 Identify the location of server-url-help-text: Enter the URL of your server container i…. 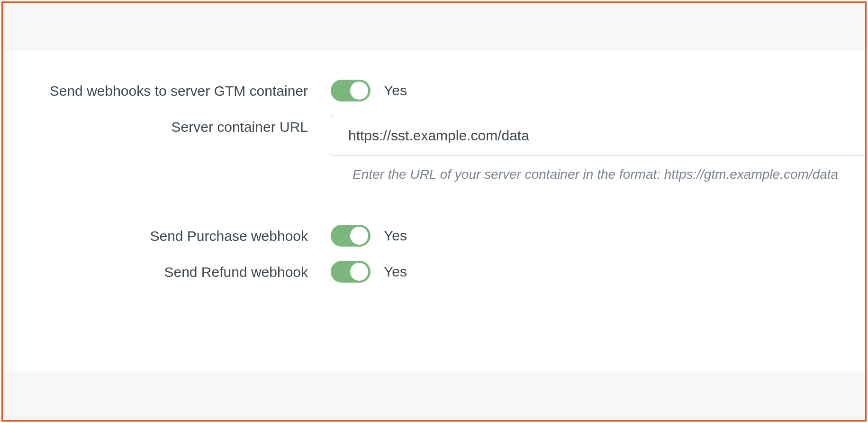
(598, 171).